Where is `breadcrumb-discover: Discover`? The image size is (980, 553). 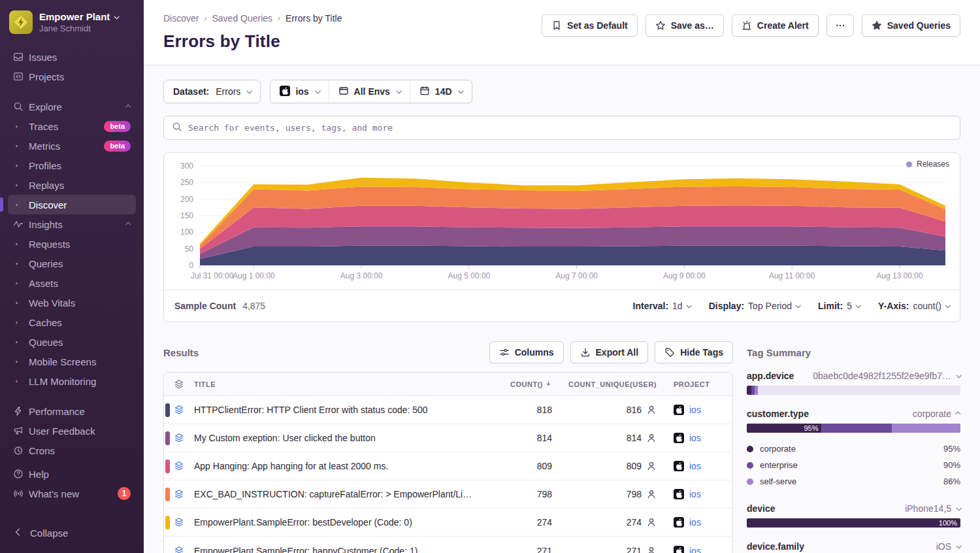 breadcrumb-discover: Discover is located at coordinates (181, 18).